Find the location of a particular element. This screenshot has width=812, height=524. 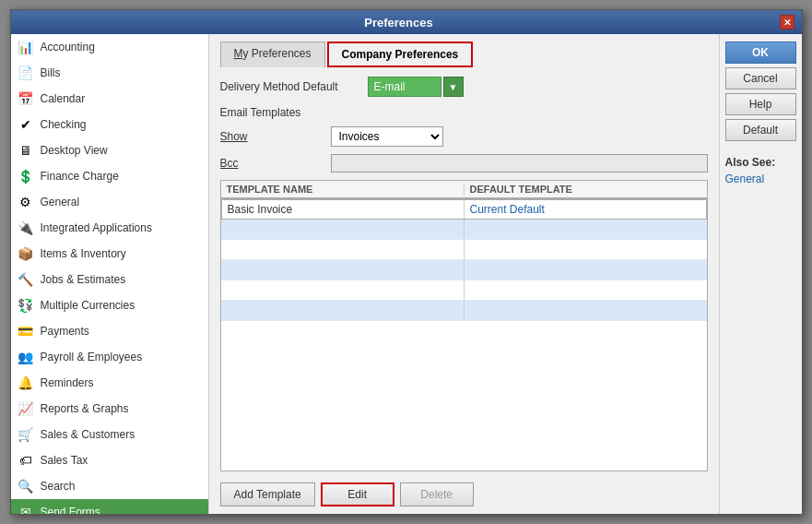

delivery-method-dropdown: E-mail is located at coordinates (405, 87).